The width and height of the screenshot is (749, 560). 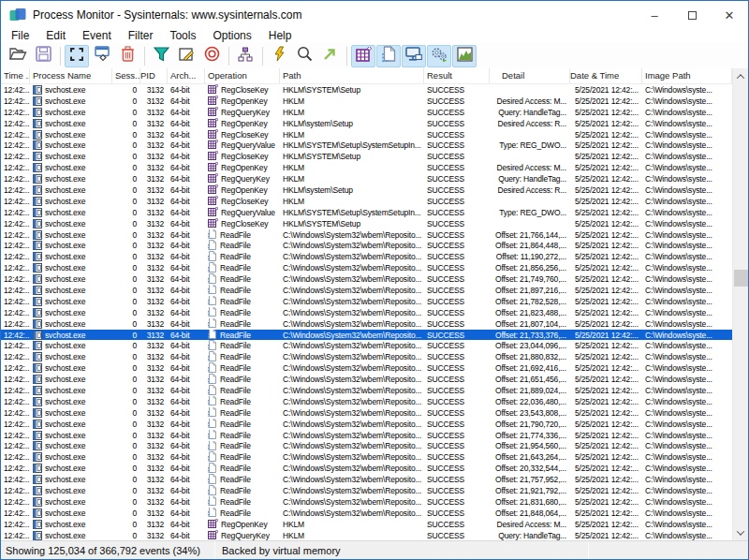 What do you see at coordinates (37, 245) in the screenshot?
I see `process-icon` at bounding box center [37, 245].